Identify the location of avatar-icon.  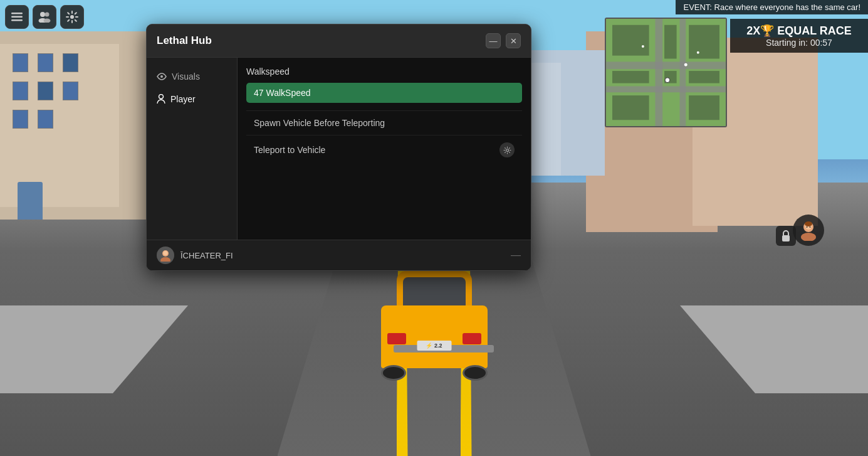
(808, 230).